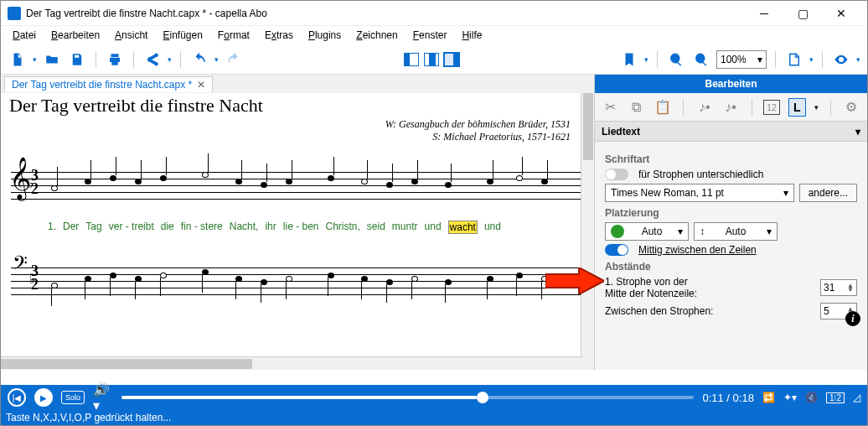  What do you see at coordinates (587, 231) in the screenshot?
I see `vertical-scrollbar` at bounding box center [587, 231].